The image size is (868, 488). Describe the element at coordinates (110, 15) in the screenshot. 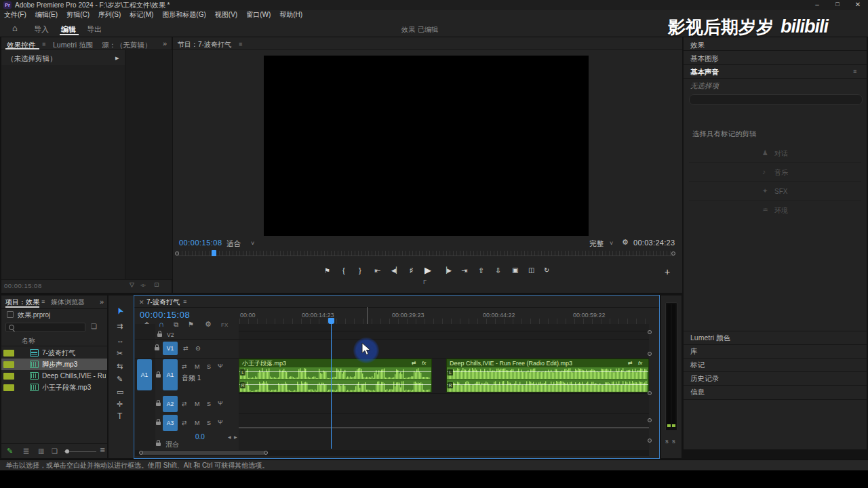

I see `menu-sequence: 序列(S)` at that location.